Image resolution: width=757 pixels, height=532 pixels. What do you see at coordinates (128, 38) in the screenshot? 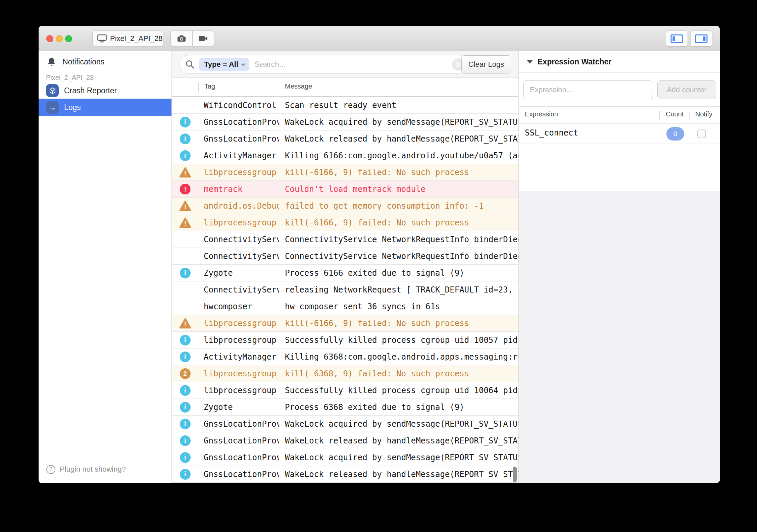
I see `device-selector-button: Pixel_2_API_28` at bounding box center [128, 38].